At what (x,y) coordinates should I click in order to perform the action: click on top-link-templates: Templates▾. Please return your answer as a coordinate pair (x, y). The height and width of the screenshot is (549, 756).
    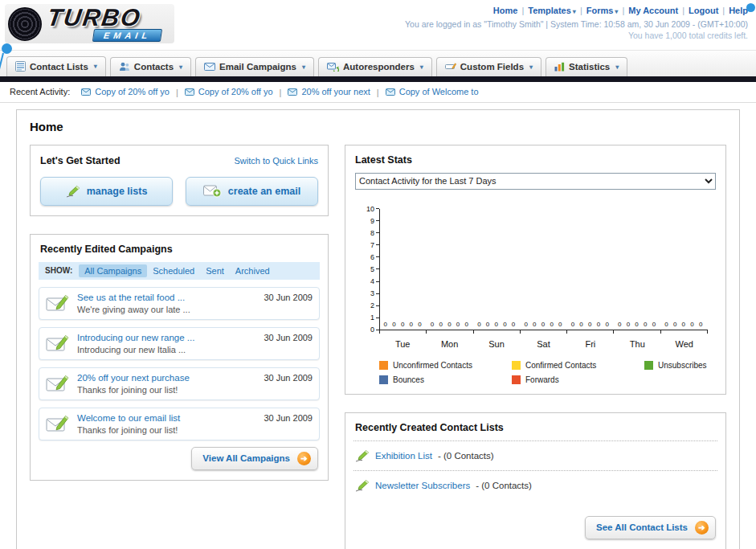
    Looking at the image, I should click on (552, 10).